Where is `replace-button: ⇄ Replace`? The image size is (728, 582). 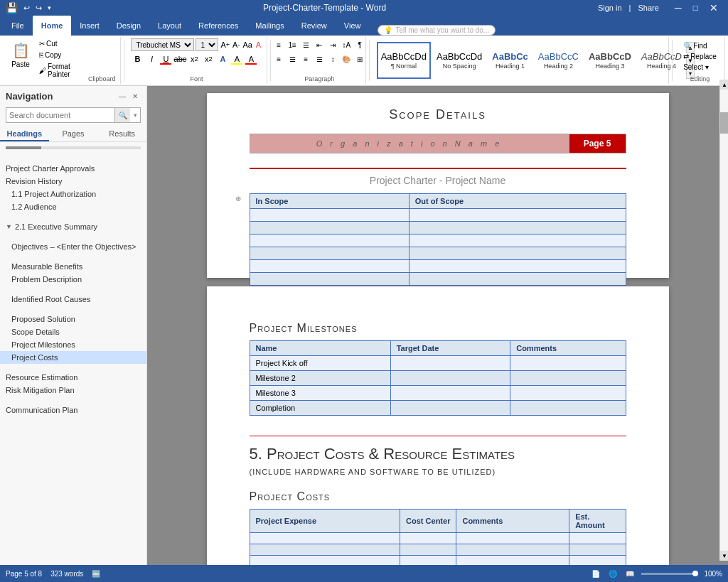 replace-button: ⇄ Replace is located at coordinates (700, 57).